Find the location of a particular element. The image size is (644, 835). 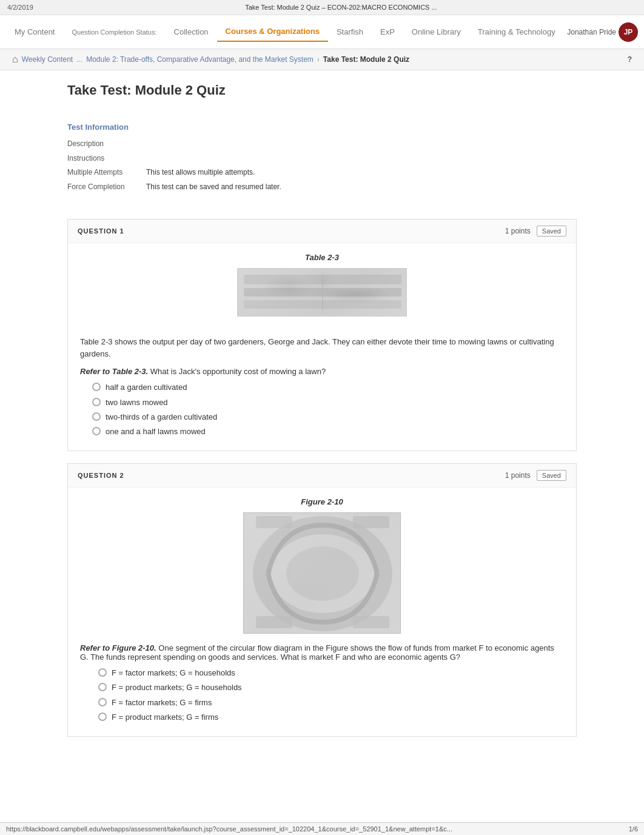

answer-option-2b: F = product markets; G = households is located at coordinates (331, 688).